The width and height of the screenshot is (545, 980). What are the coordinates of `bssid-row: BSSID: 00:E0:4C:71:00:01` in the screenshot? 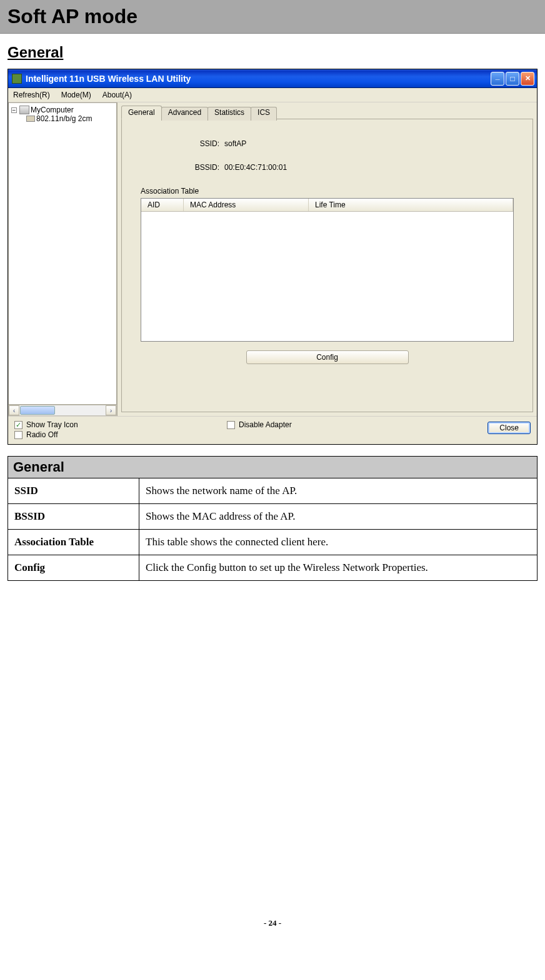 It's located at (352, 167).